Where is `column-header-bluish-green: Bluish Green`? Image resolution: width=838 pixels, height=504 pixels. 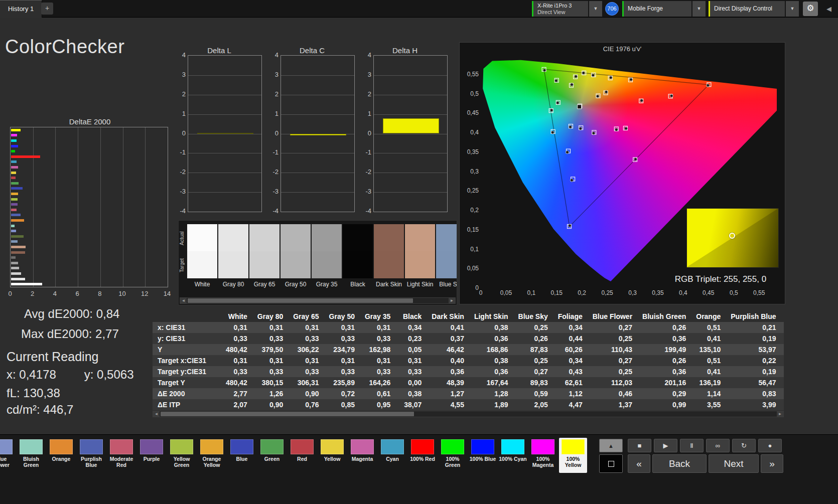
column-header-bluish-green: Bluish Green is located at coordinates (666, 316).